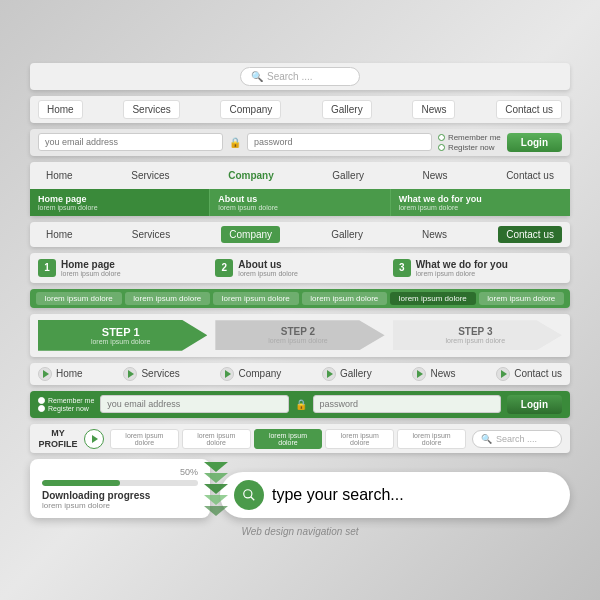 Image resolution: width=600 pixels, height=600 pixels. I want to click on bottom-row: 50% Downloading progress lorem ipsum dol…, so click(300, 488).